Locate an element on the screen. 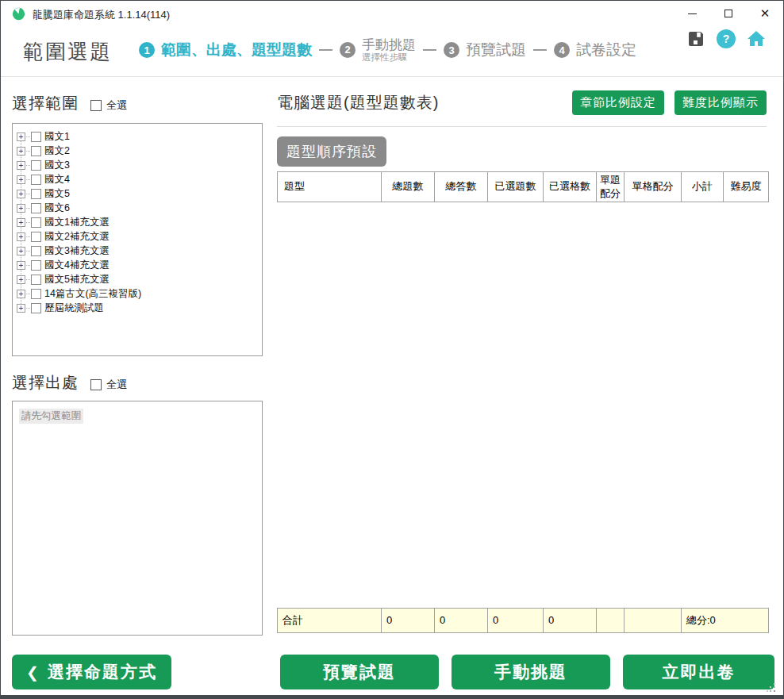 The image size is (784, 699). source-select-all: 全選 is located at coordinates (109, 385).